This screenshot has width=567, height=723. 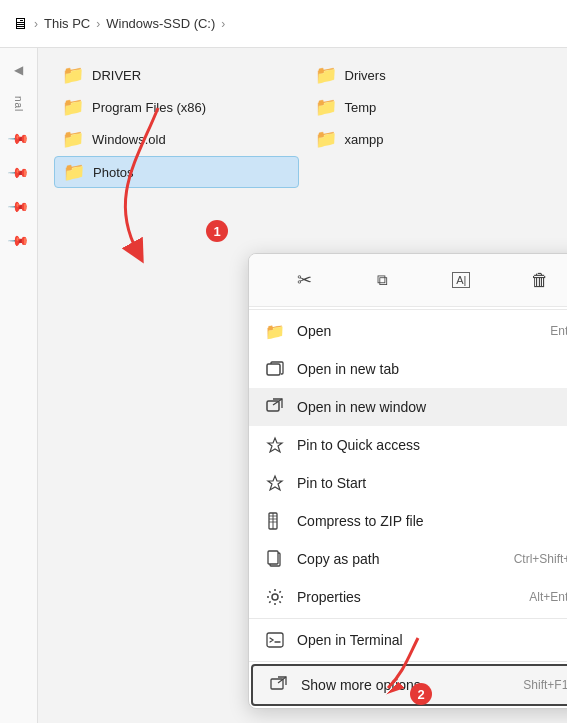 I want to click on file-name: Photos, so click(x=113, y=172).